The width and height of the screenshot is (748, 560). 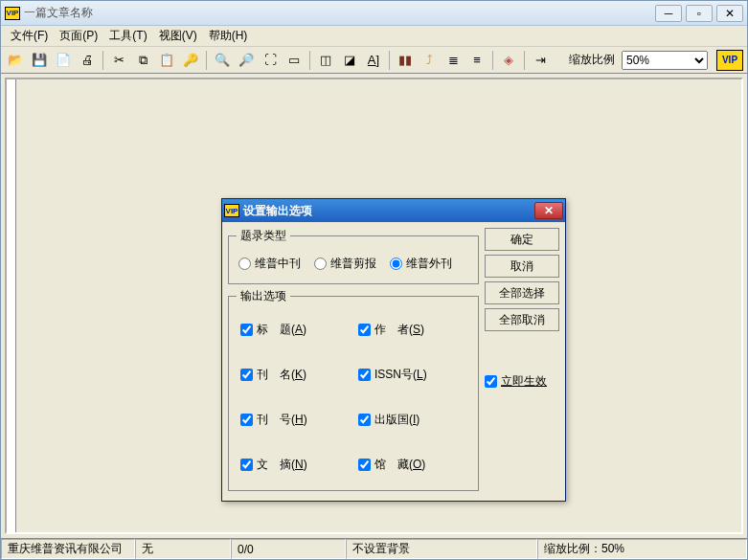 What do you see at coordinates (39, 60) in the screenshot?
I see `save-icon: 💾` at bounding box center [39, 60].